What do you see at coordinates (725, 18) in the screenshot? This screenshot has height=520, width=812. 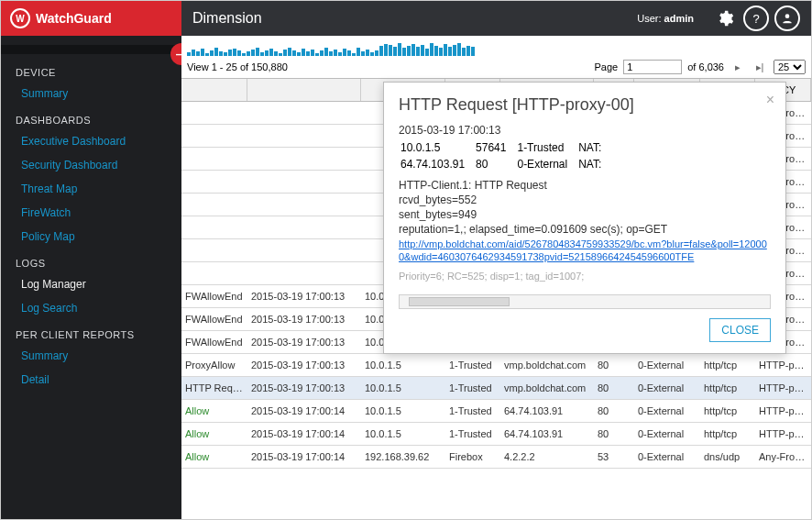 I see `gear-icon` at bounding box center [725, 18].